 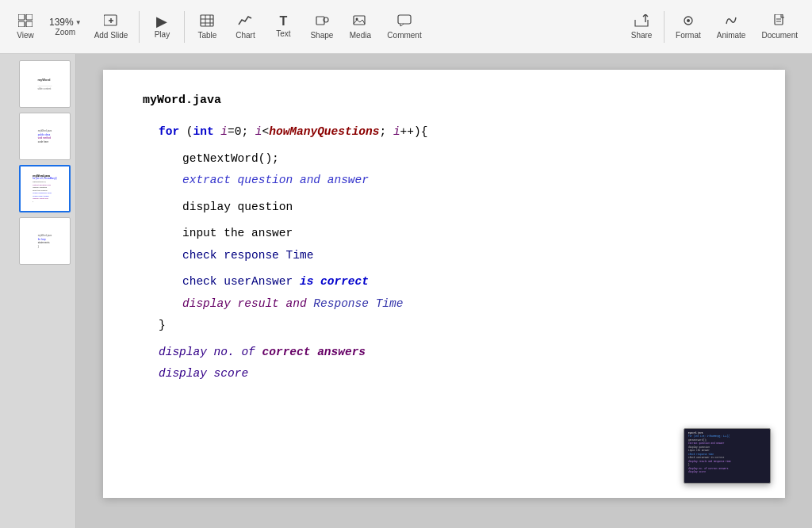 What do you see at coordinates (162, 21) in the screenshot?
I see `play-icon: ▶` at bounding box center [162, 21].